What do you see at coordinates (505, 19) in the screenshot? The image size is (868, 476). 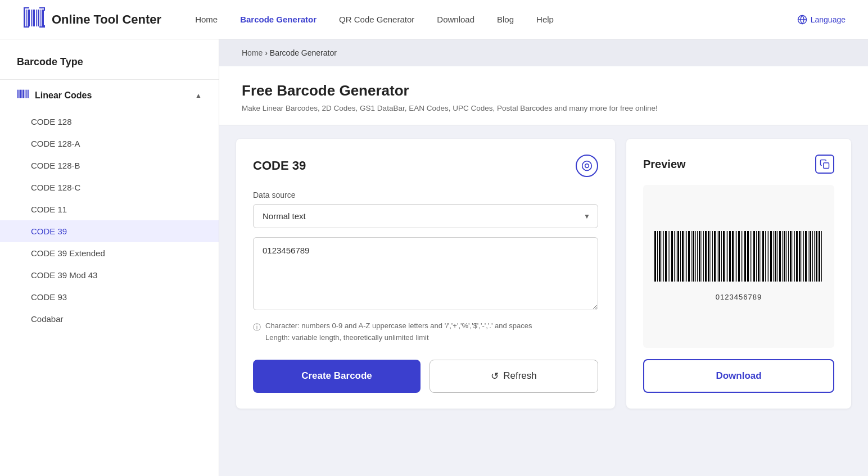 I see `nav-blog: Blog` at bounding box center [505, 19].